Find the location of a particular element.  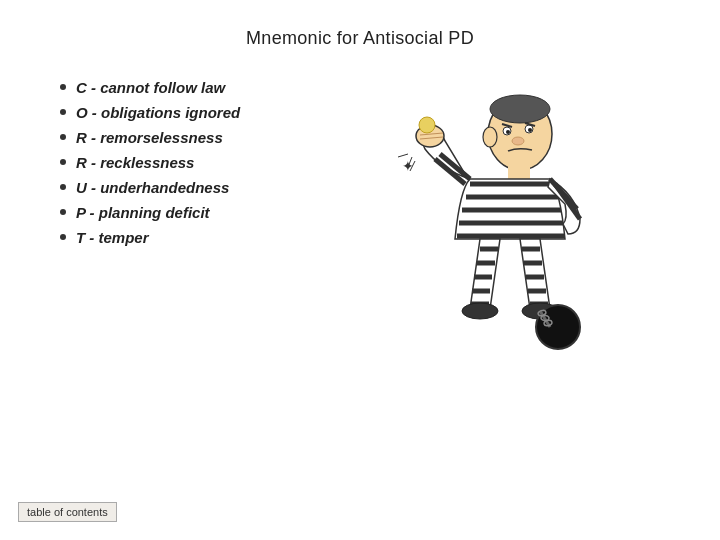

bullet-item: P - planning deficit is located at coordinates (150, 212).